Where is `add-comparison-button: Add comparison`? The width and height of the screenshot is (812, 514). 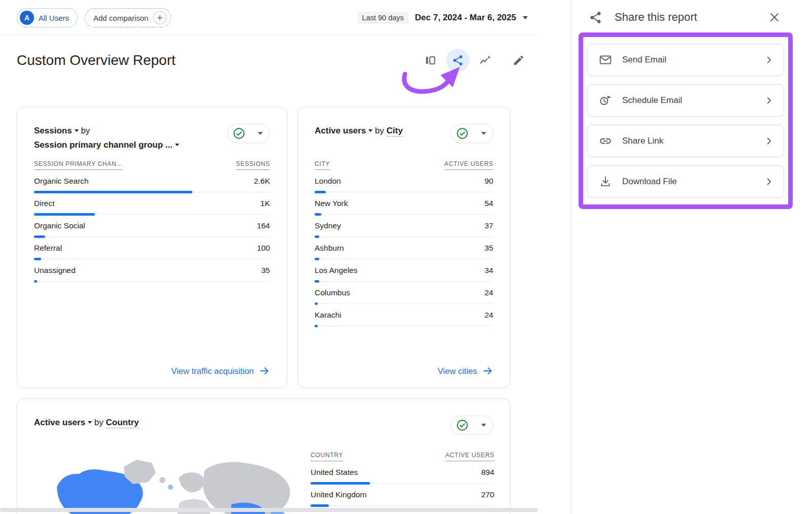 add-comparison-button: Add comparison is located at coordinates (128, 18).